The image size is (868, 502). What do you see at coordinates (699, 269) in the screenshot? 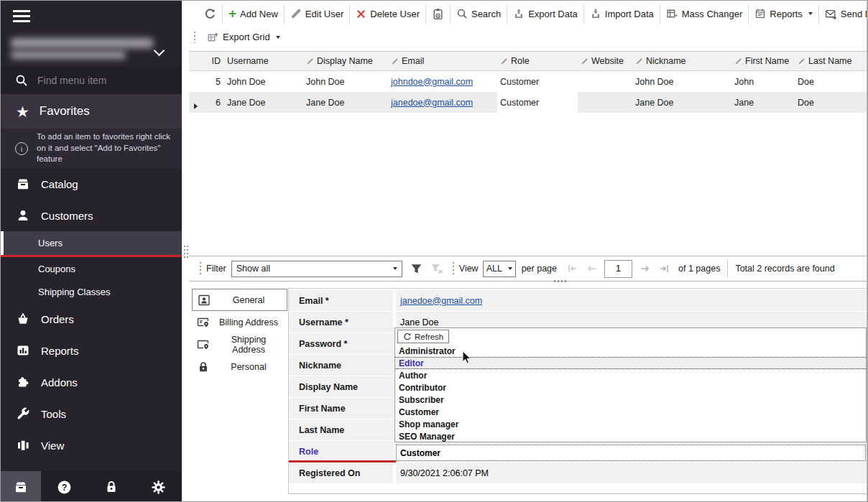
I see `pages-count-label: of 1 pages` at bounding box center [699, 269].